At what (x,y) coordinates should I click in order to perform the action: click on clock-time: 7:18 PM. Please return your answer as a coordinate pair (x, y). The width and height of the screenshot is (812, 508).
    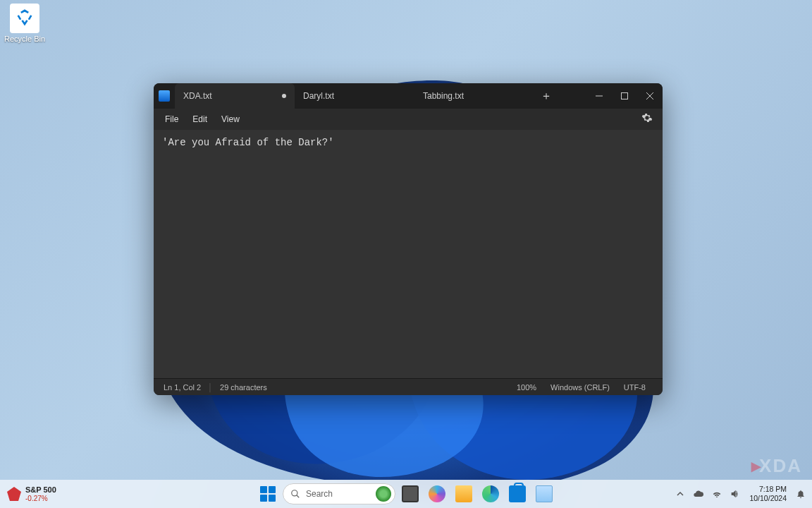
    Looking at the image, I should click on (768, 490).